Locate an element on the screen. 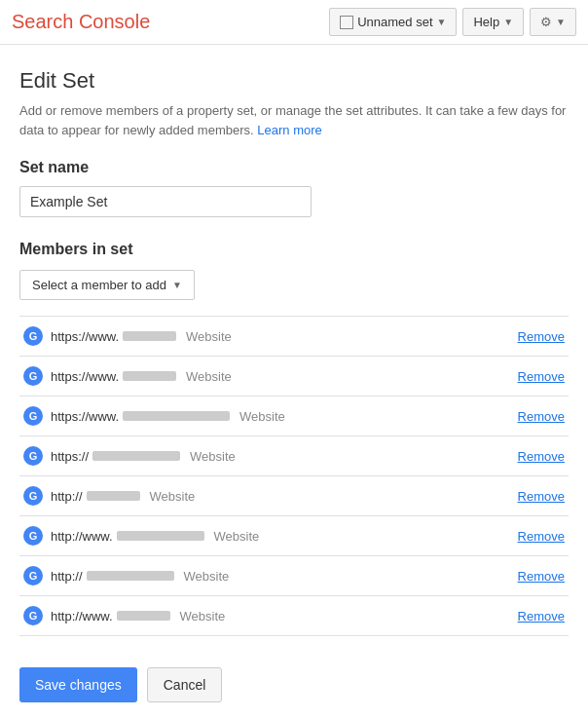 The width and height of the screenshot is (588, 718). learn-more-link: Learn more is located at coordinates (289, 131).